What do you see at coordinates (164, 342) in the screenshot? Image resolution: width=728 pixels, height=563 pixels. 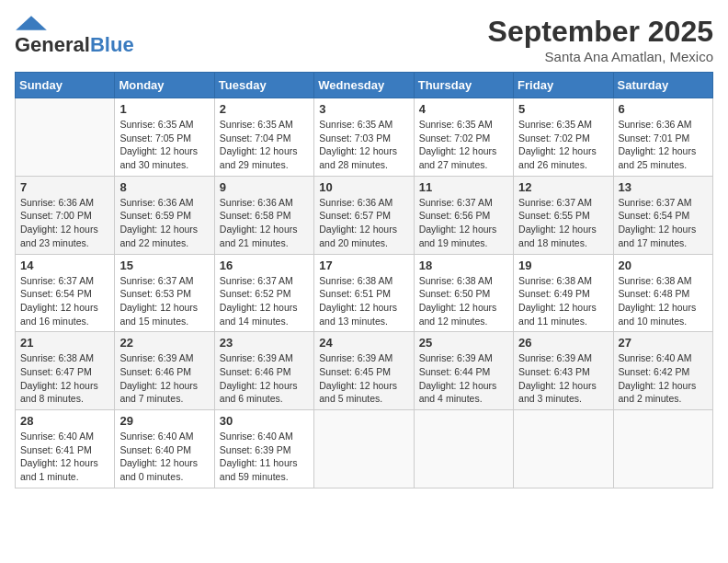 I see `day-number: 22` at bounding box center [164, 342].